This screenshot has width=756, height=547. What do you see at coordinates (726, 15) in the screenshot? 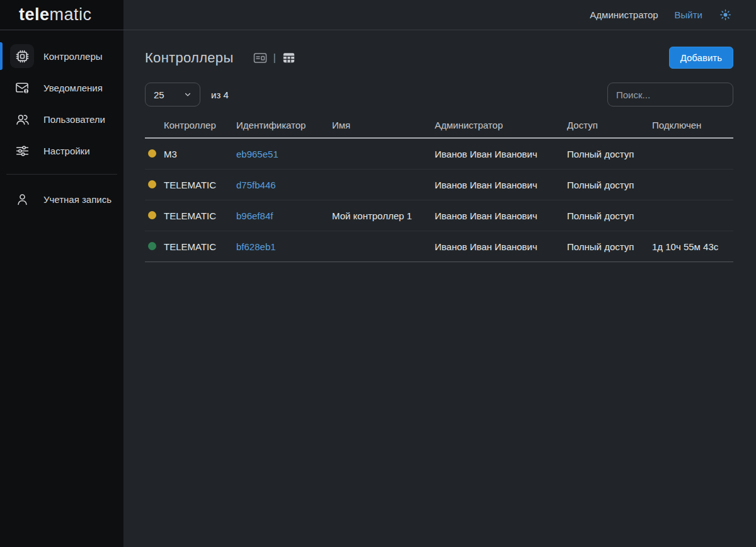
I see `theme-toggle-button` at bounding box center [726, 15].